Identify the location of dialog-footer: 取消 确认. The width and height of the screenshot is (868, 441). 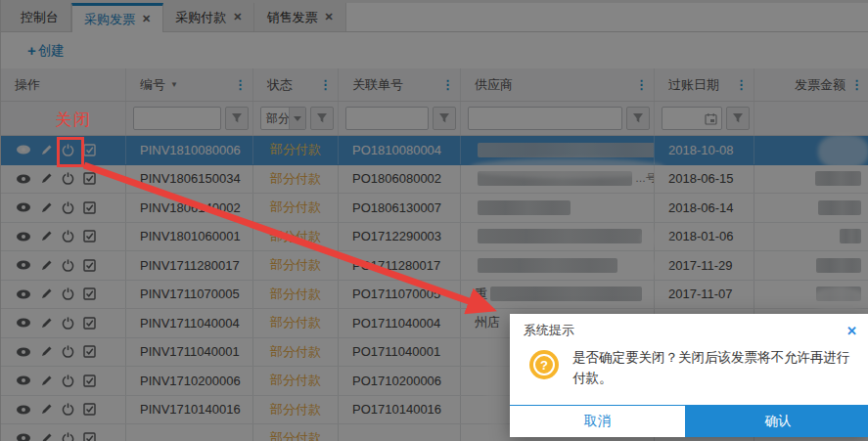
(689, 420).